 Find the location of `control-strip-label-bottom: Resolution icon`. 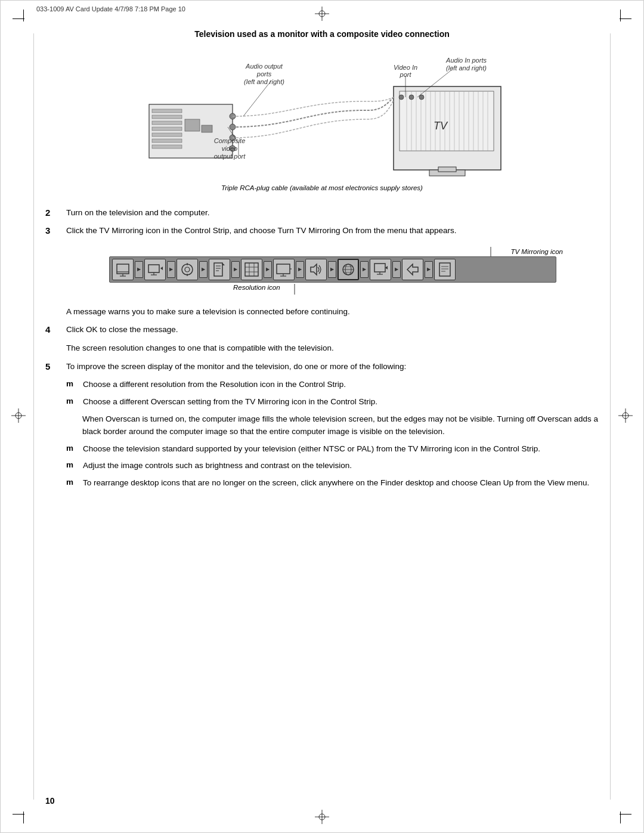

control-strip-label-bottom: Resolution icon is located at coordinates (256, 287).